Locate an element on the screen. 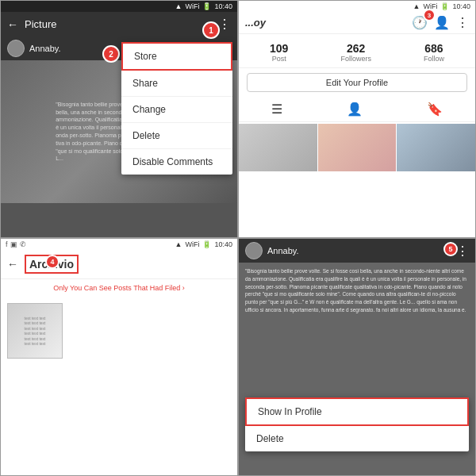 The width and height of the screenshot is (476, 476). tl-topbar: ← Picture ⋮ is located at coordinates (119, 24).